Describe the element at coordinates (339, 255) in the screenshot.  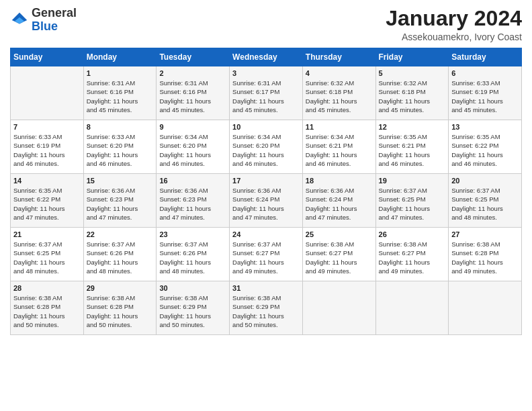
I see `day-cell: 25Sunrise: 6:38 AMSunset: 6:27 PMDayligh…` at that location.